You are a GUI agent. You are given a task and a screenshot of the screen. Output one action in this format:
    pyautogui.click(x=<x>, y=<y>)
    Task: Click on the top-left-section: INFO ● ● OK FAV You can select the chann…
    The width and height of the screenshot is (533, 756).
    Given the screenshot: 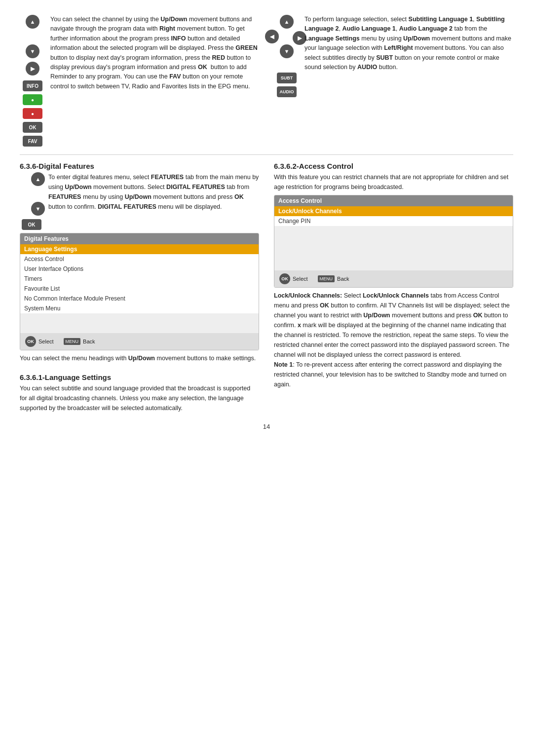 What is the action you would take?
    pyautogui.click(x=139, y=82)
    